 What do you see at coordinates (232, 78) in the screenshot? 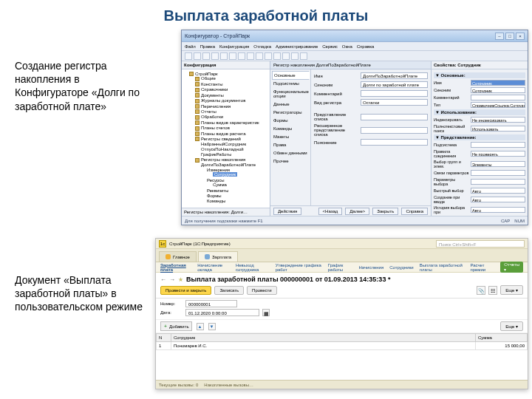
I see `tree-node: Общие` at bounding box center [232, 78].